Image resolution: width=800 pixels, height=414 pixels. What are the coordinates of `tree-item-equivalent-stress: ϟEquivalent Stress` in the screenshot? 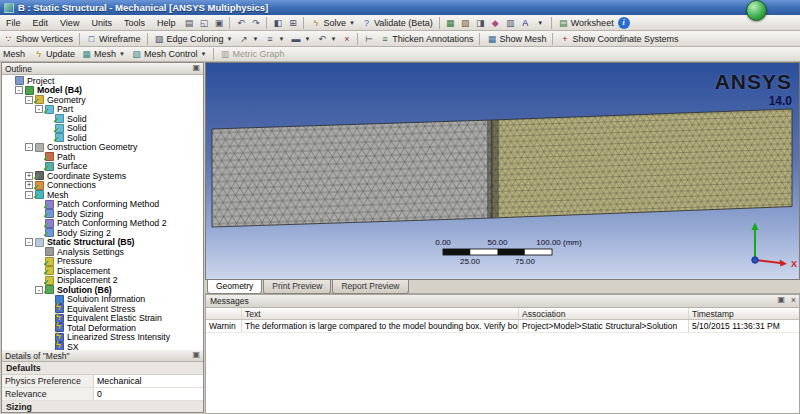 It's located at (102, 309).